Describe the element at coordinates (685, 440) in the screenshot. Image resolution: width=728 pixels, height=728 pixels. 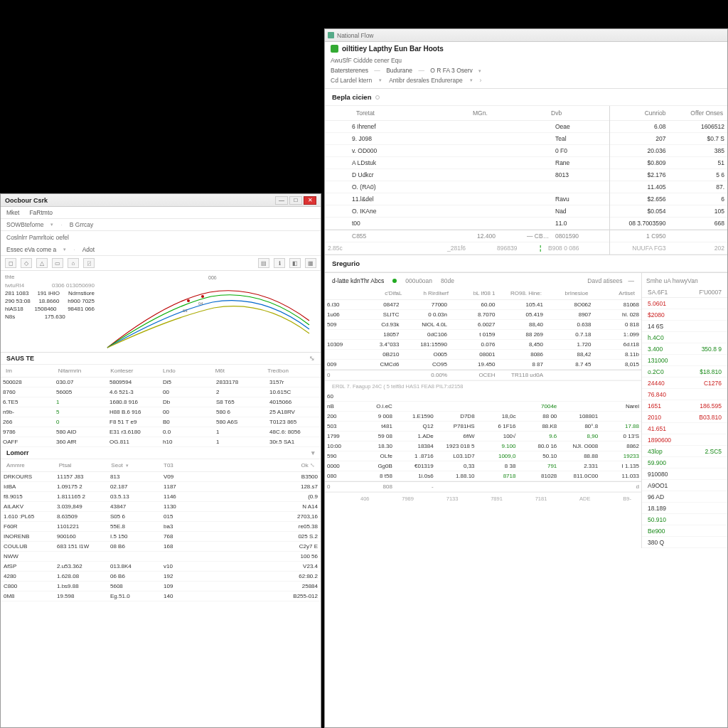
I see `list-item: 1890600` at that location.